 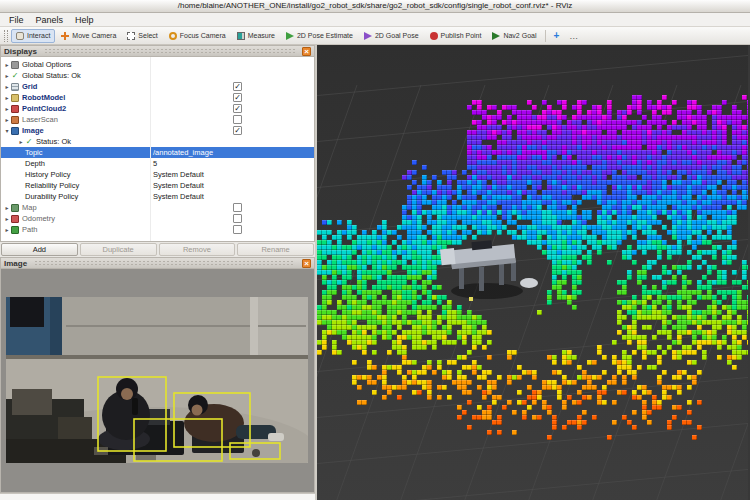 What do you see at coordinates (158, 496) in the screenshot?
I see `collapsed-panel-strip` at bounding box center [158, 496].